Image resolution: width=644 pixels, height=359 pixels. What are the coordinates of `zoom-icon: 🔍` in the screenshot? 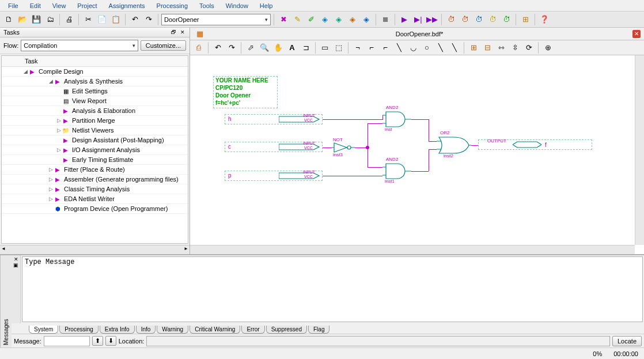 It's located at (264, 48).